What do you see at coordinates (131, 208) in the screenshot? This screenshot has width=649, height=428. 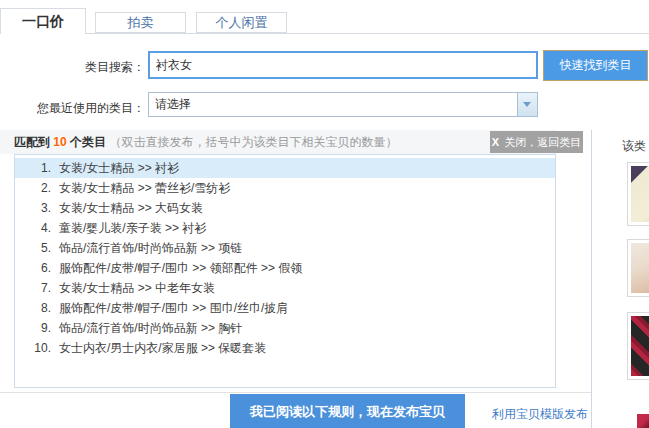 I see `category-path: 女装/女士精品 >> 大码女装` at bounding box center [131, 208].